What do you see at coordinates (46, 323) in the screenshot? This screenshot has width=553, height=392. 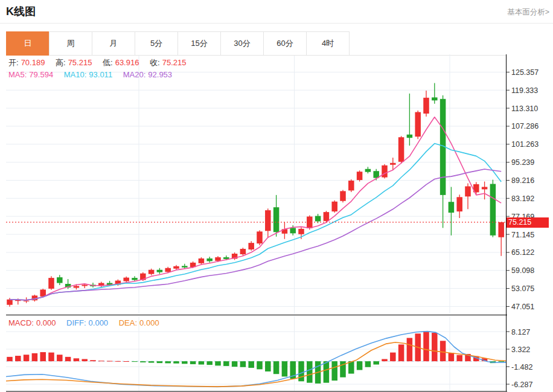 I see `macd-value: 0.000` at bounding box center [46, 323].